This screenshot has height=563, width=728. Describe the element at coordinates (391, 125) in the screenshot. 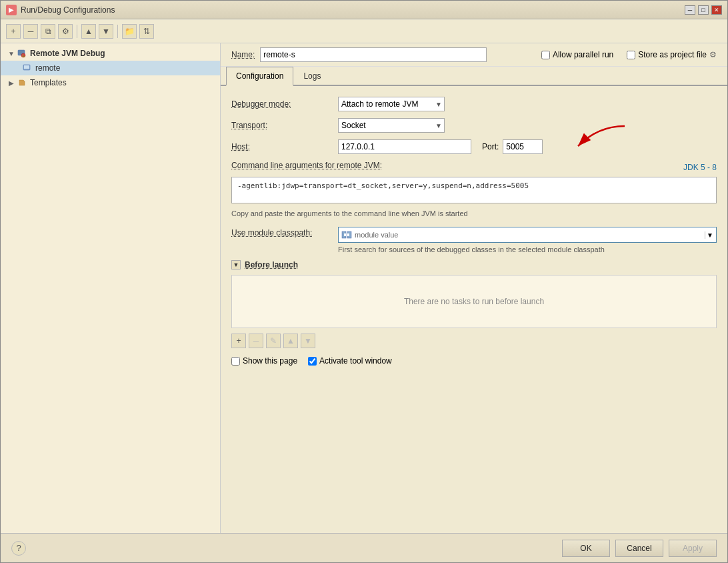

I see `transport-select-wrapper: Socket Shared memory ▼` at that location.